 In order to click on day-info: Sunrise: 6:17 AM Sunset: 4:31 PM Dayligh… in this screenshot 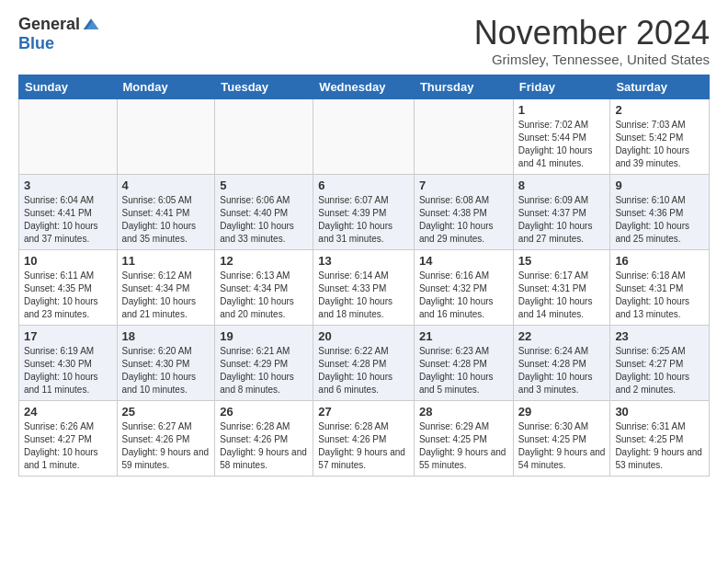, I will do `click(563, 295)`.